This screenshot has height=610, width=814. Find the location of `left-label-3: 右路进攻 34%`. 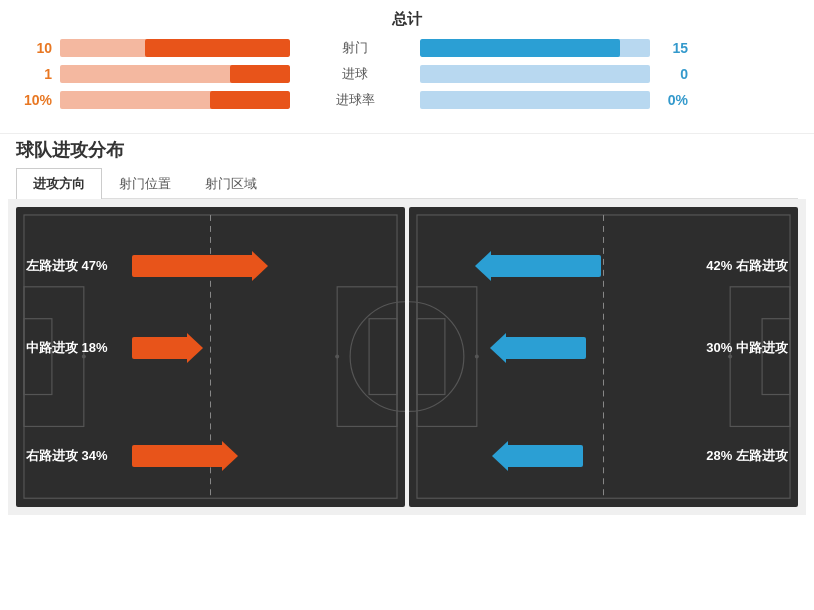

left-label-3: 右路进攻 34% is located at coordinates (71, 456).